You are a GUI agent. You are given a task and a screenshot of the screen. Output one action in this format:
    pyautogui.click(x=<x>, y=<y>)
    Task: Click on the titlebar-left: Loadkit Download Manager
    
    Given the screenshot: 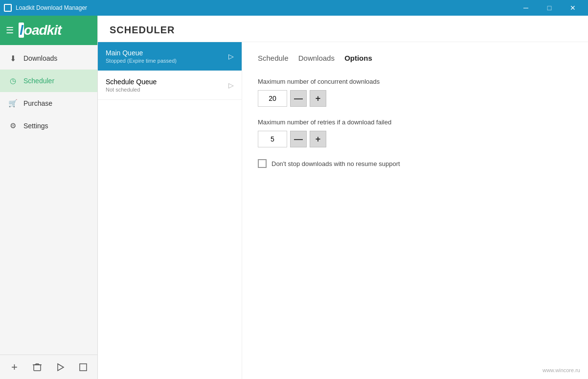 What is the action you would take?
    pyautogui.click(x=45, y=8)
    